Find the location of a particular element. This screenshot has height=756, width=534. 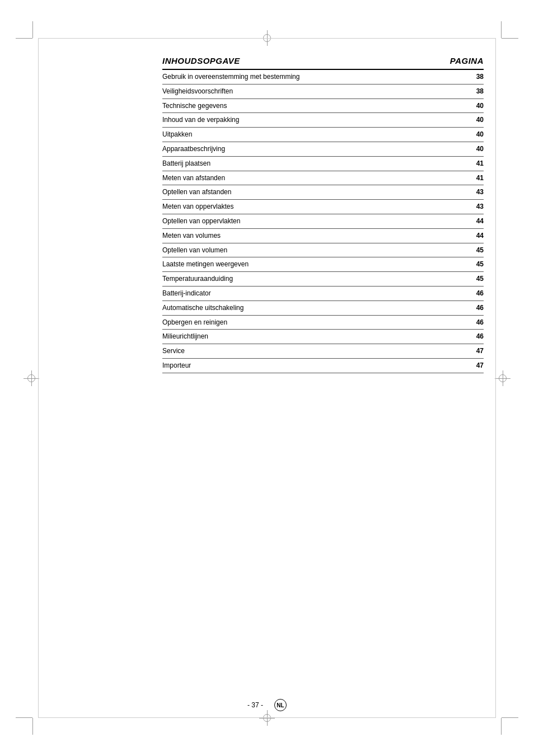

toc-item-label: Meten van oppervlaktes is located at coordinates (299, 207).